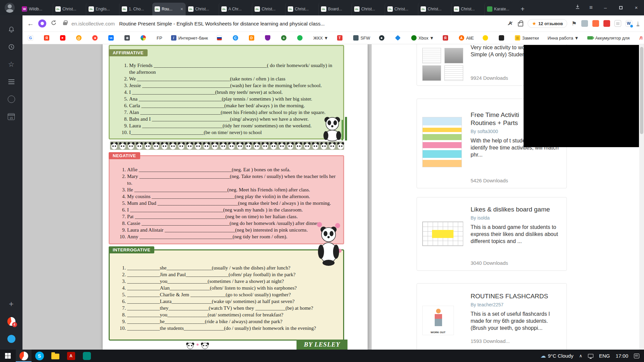  I want to click on bookmark-yellow, so click(486, 38).